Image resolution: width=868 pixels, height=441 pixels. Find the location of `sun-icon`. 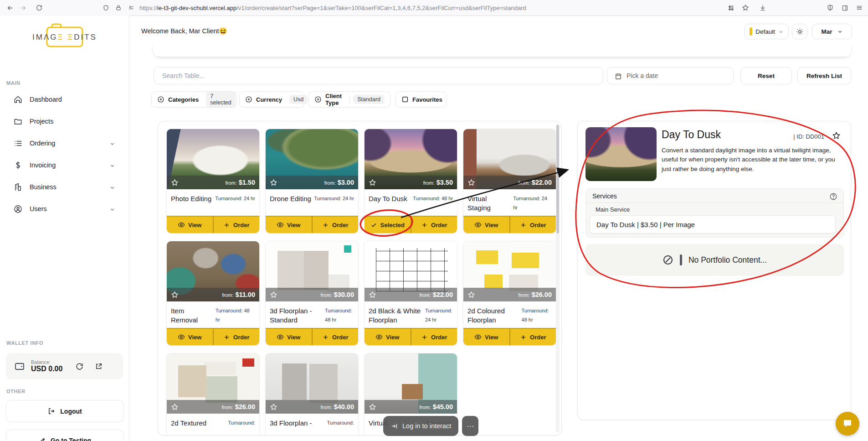

sun-icon is located at coordinates (800, 31).